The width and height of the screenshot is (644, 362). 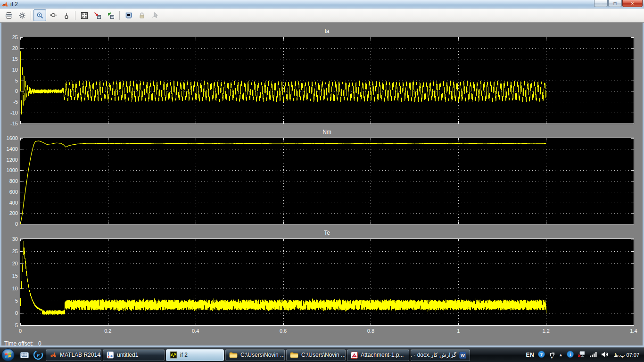 What do you see at coordinates (570, 354) in the screenshot?
I see `svg-text: i` at bounding box center [570, 354].